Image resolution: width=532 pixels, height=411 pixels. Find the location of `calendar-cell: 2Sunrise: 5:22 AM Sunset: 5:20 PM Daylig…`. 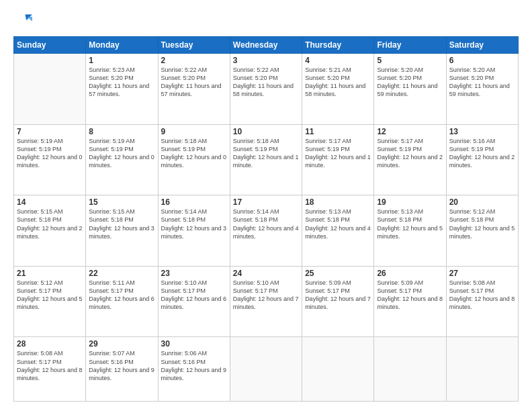

calendar-cell: 2Sunrise: 5:22 AM Sunset: 5:20 PM Daylig… is located at coordinates (193, 89).